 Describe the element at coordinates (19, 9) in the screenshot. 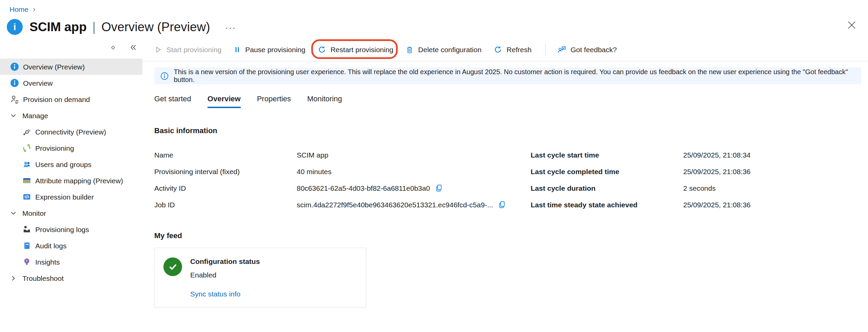

I see `breadcrumb-home-link: Home` at that location.